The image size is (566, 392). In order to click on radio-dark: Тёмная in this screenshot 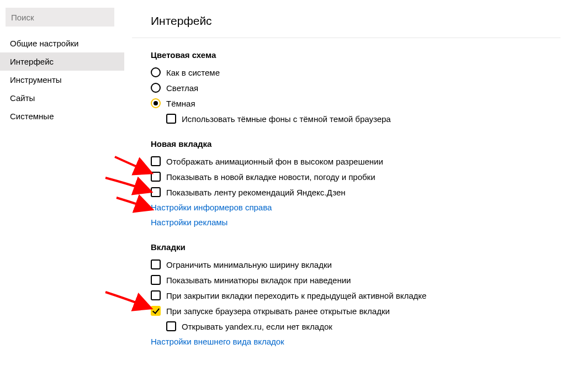, I will do `click(356, 103)`.